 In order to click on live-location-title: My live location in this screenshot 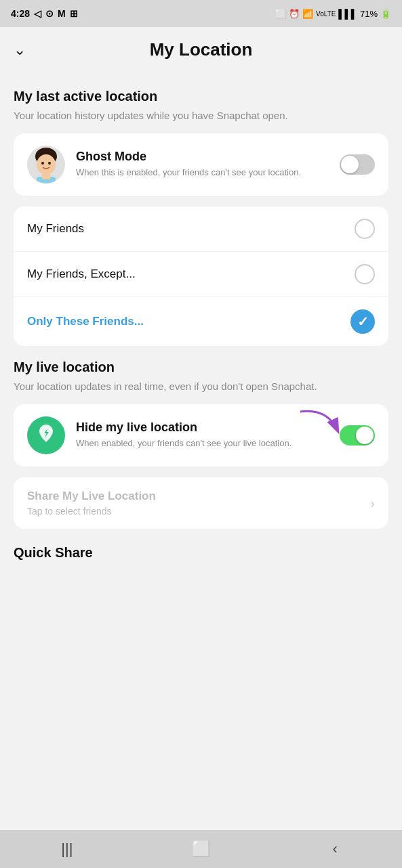, I will do `click(201, 367)`.